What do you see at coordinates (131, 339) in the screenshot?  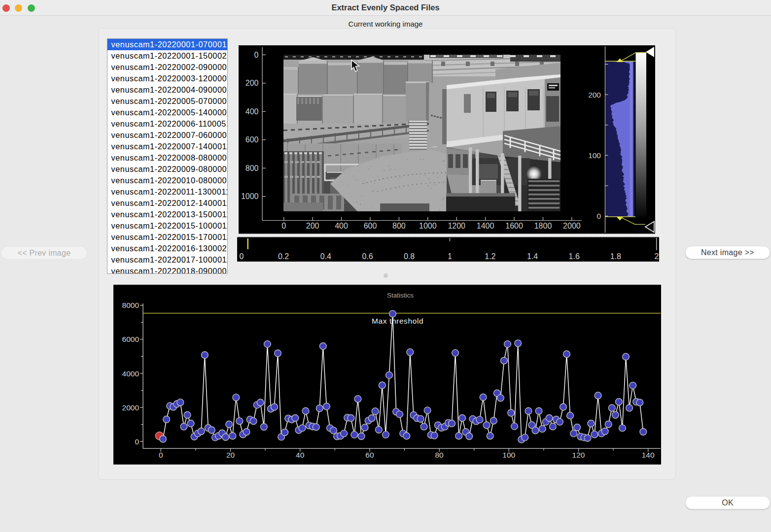 I see `svg-text: 6000` at bounding box center [131, 339].